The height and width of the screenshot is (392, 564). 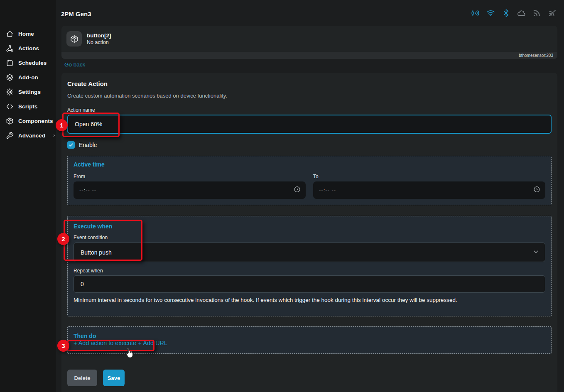 What do you see at coordinates (309, 56) in the screenshot?
I see `device-card-footer: bthomesensor:203` at bounding box center [309, 56].